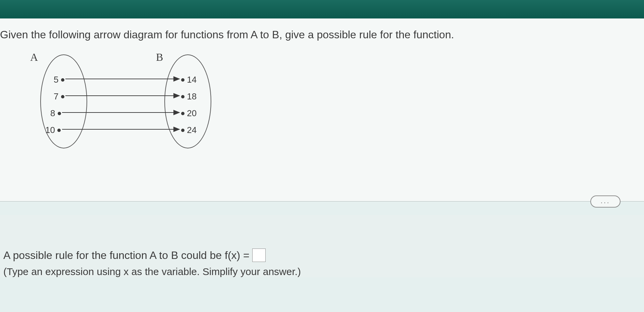  Describe the element at coordinates (53, 114) in the screenshot. I see `set-a-value-2: 8` at that location.